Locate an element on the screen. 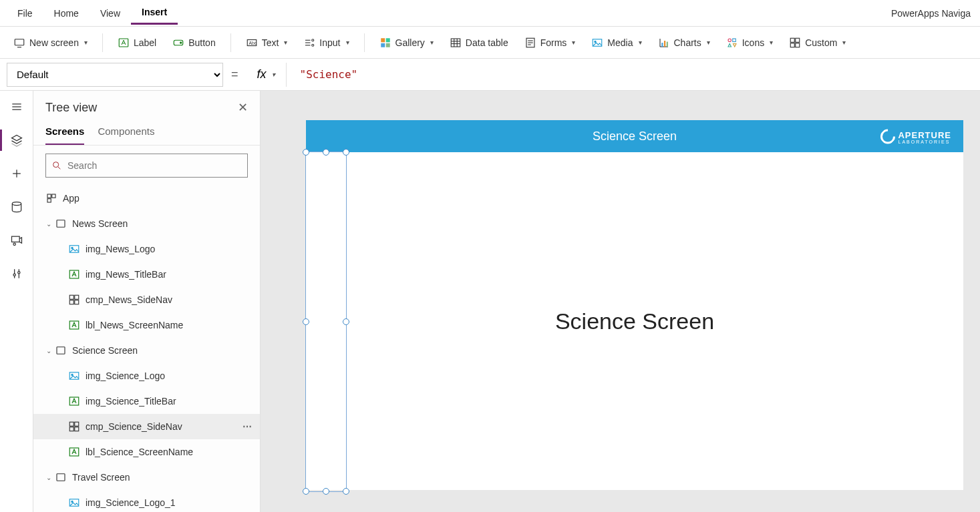 This screenshot has height=512, width=980. tree-node-label: Travel Screen is located at coordinates (102, 477).